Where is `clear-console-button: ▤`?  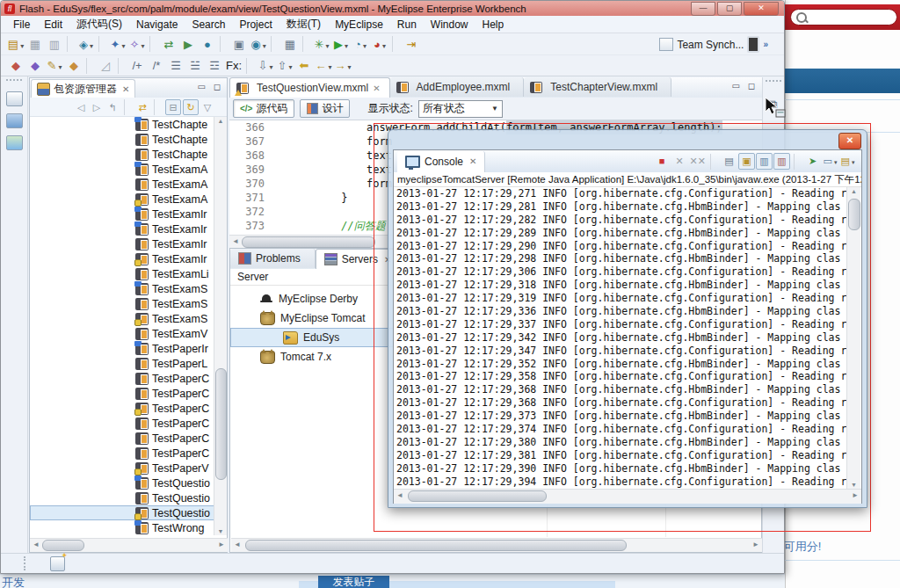
clear-console-button: ▤ is located at coordinates (729, 162).